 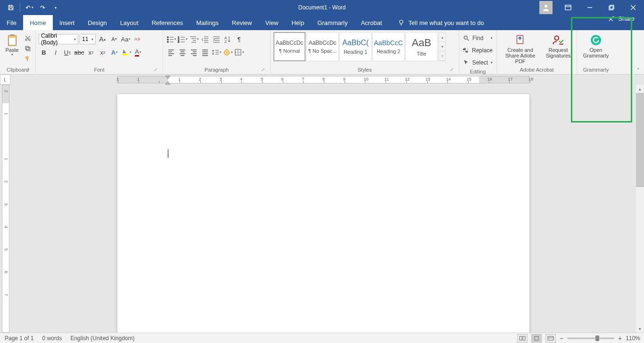 What do you see at coordinates (322, 47) in the screenshot?
I see `style-no-spacing: AaBbCcDc ¶ No Spac...` at bounding box center [322, 47].